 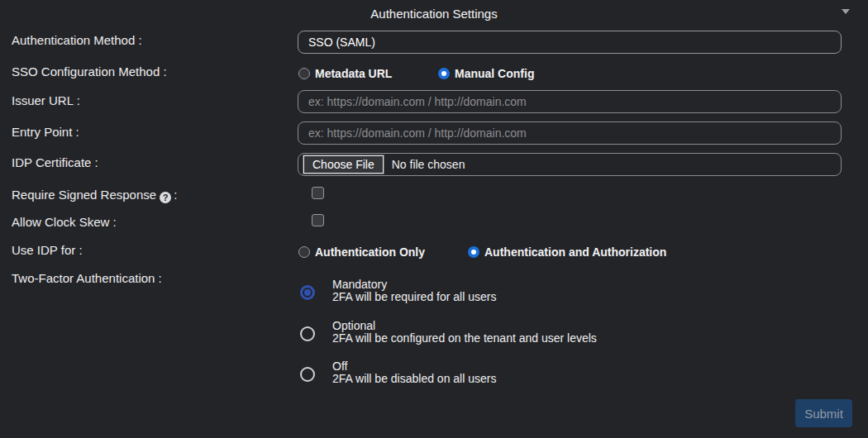 I want to click on authentication-only-radio, so click(x=304, y=252).